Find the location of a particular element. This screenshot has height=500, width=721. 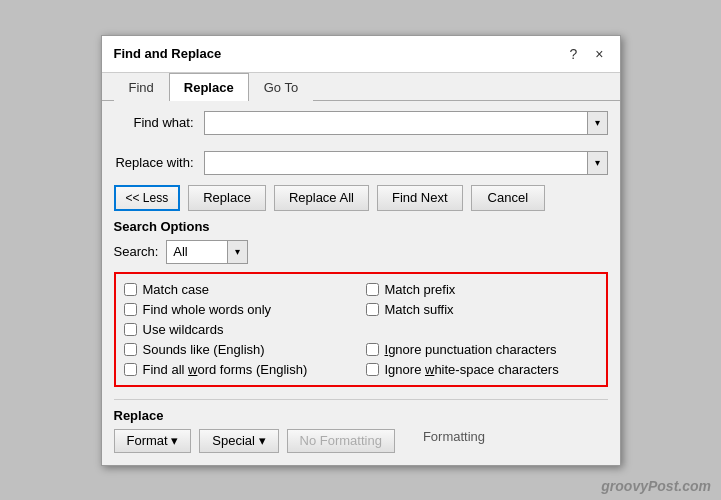

find-whole-words-checkbox is located at coordinates (130, 310).